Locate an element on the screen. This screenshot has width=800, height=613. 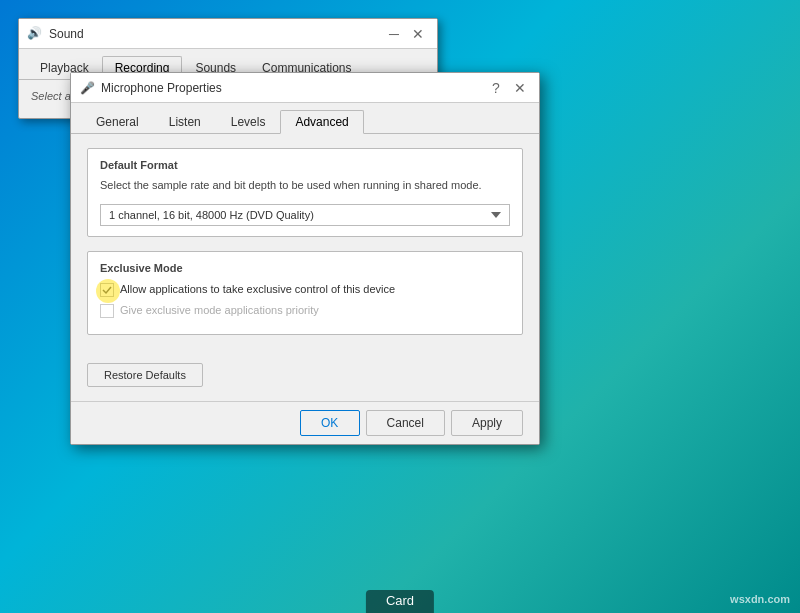
sound-minimize-button: ─ is located at coordinates (394, 34).